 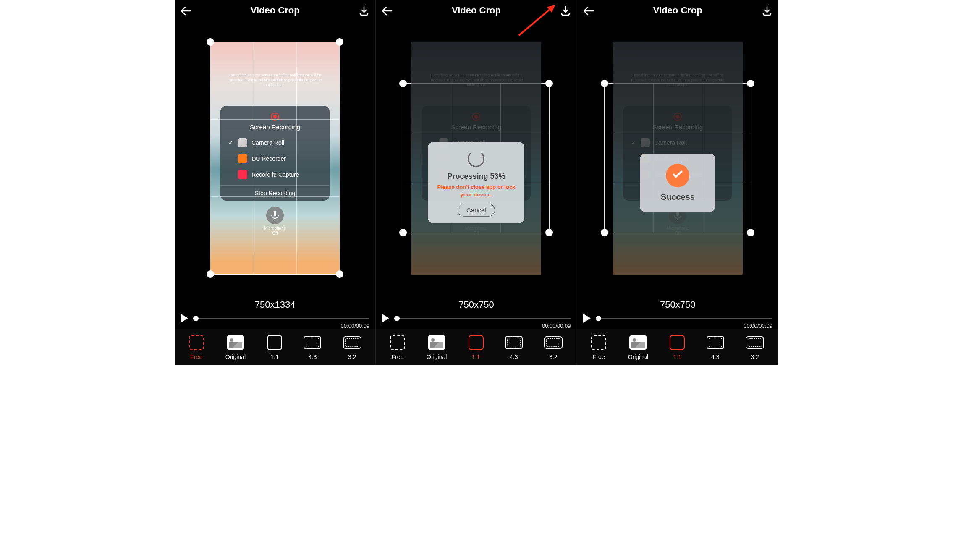 What do you see at coordinates (476, 210) in the screenshot?
I see `cancel-button: Cancel` at bounding box center [476, 210].